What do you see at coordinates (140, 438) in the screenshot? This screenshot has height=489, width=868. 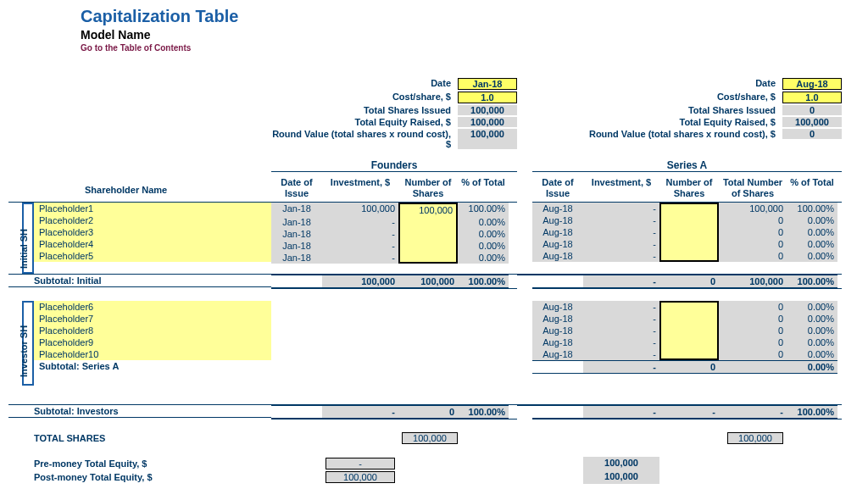 I see `total-shares-label: TOTAL SHARES` at bounding box center [140, 438].